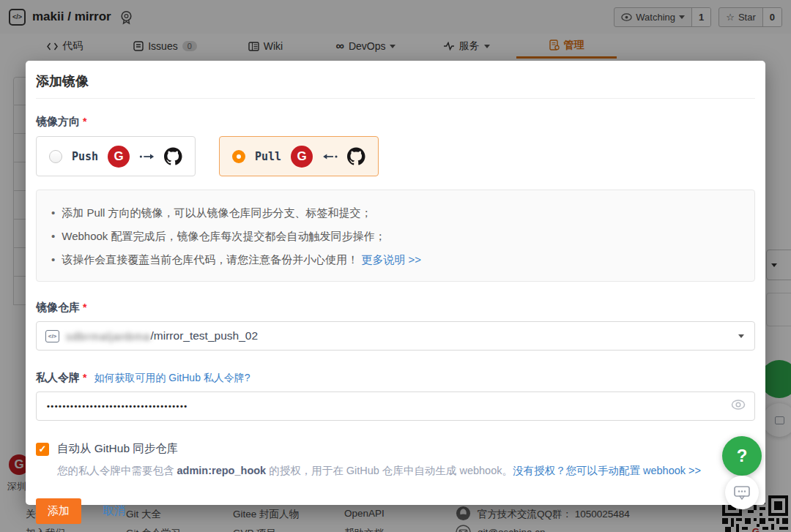 This screenshot has height=532, width=791. Describe the element at coordinates (59, 511) in the screenshot. I see `add-button: 添加` at that location.